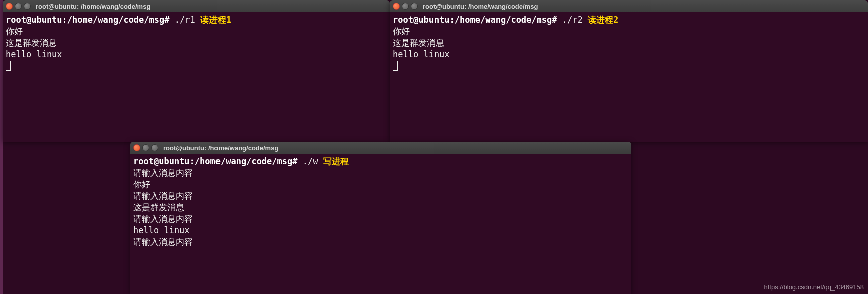 The height and width of the screenshot is (294, 868). I want to click on annotation-label: 写进程, so click(333, 161).